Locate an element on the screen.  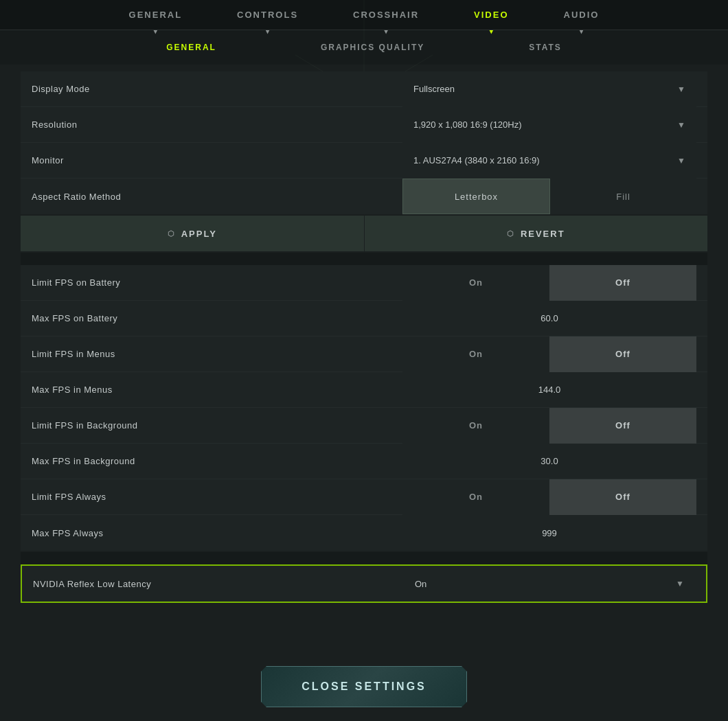
display-mode-dropdown: Fullscreen ▼ is located at coordinates (549, 89).